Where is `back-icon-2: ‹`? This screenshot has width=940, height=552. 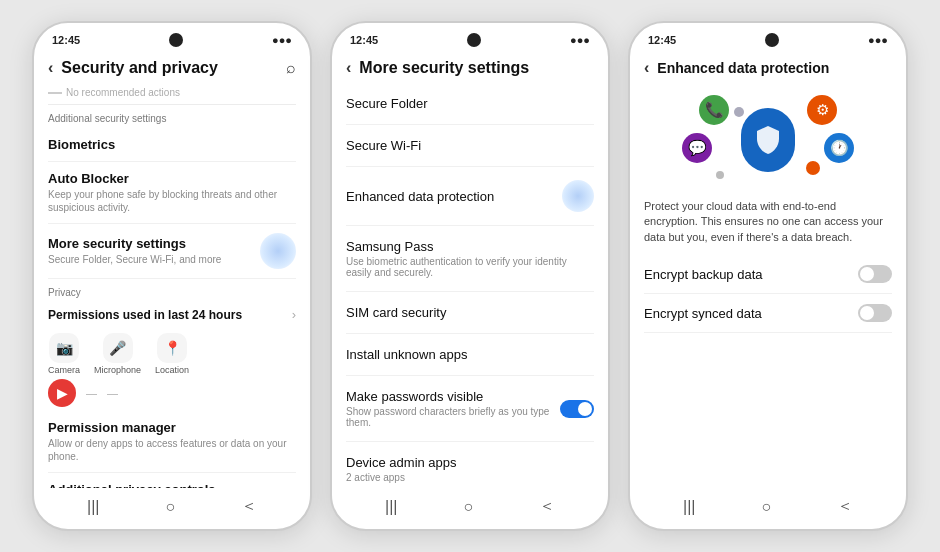 back-icon-2: ‹ is located at coordinates (348, 68).